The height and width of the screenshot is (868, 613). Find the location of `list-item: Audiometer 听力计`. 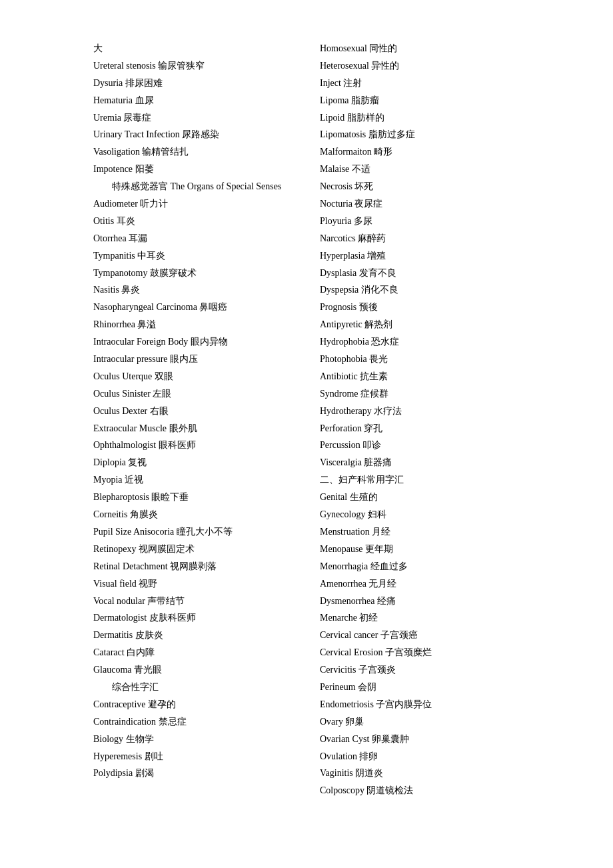

list-item: Audiometer 听力计 is located at coordinates (193, 204).